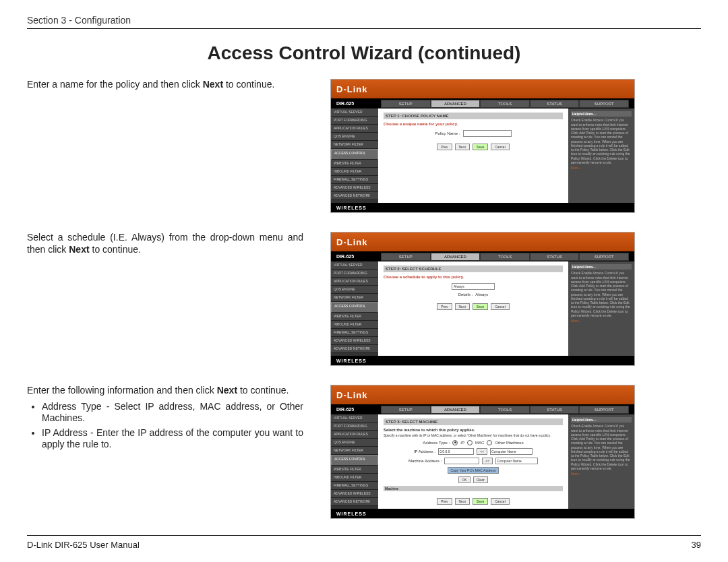 The width and height of the screenshot is (728, 562). What do you see at coordinates (473, 435) in the screenshot?
I see `step3-instruction: Specify a machine with its IP or MAC add…` at bounding box center [473, 435].